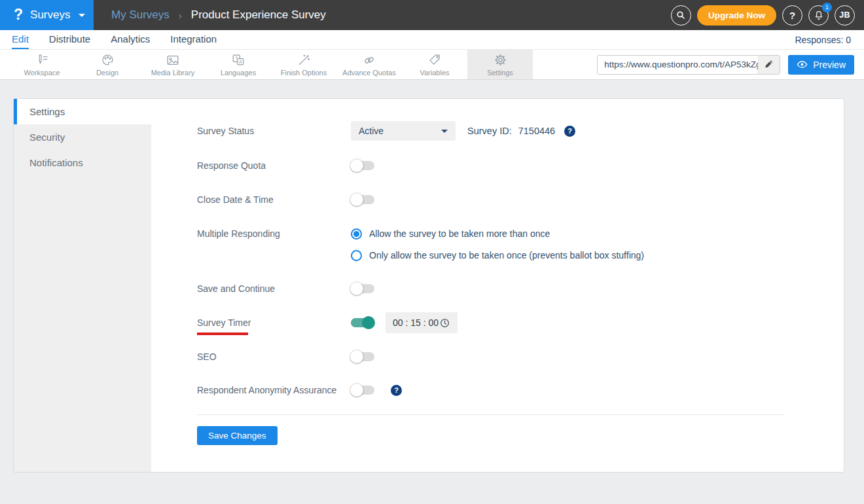  What do you see at coordinates (304, 64) in the screenshot?
I see `toolbar-item-finish-options: Finish Options` at bounding box center [304, 64].